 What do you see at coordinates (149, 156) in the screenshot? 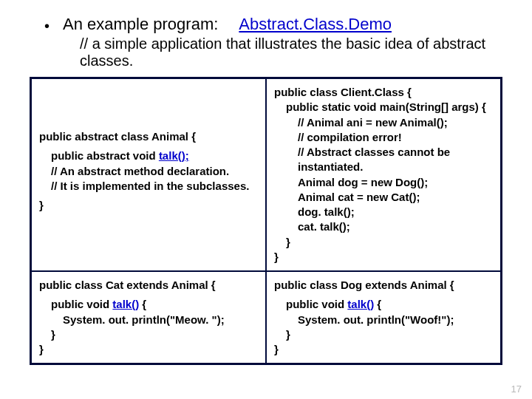
I see `code-line: public abstract void talk();` at bounding box center [149, 156].